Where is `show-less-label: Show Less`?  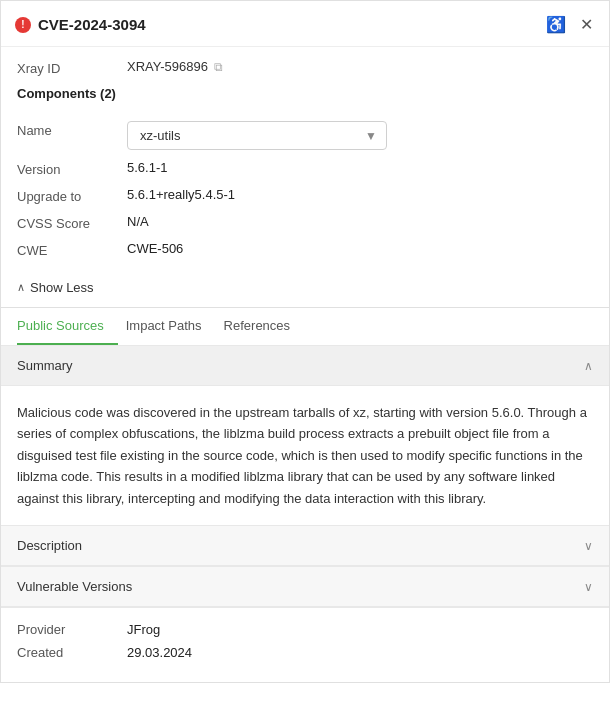
show-less-label: Show Less is located at coordinates (62, 288).